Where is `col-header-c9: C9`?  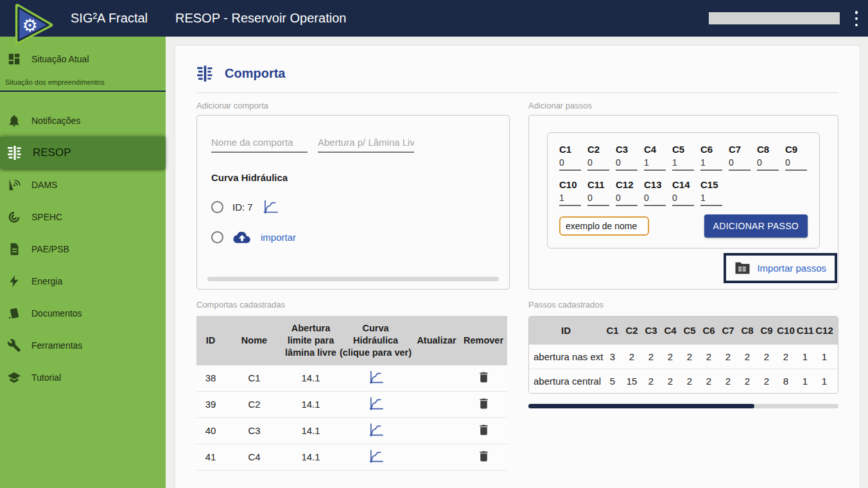
col-header-c9: C9 is located at coordinates (767, 331).